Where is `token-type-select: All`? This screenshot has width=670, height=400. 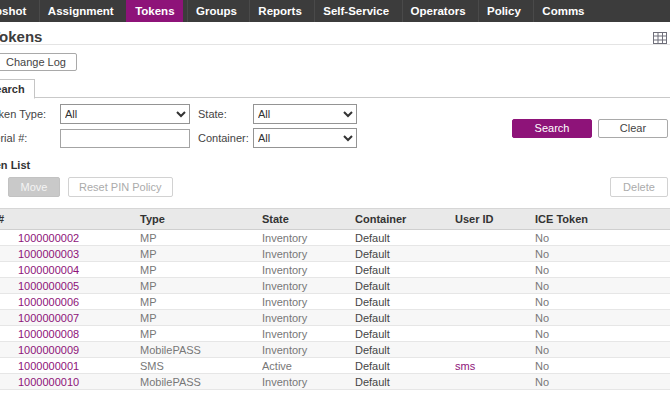
token-type-select: All is located at coordinates (125, 114).